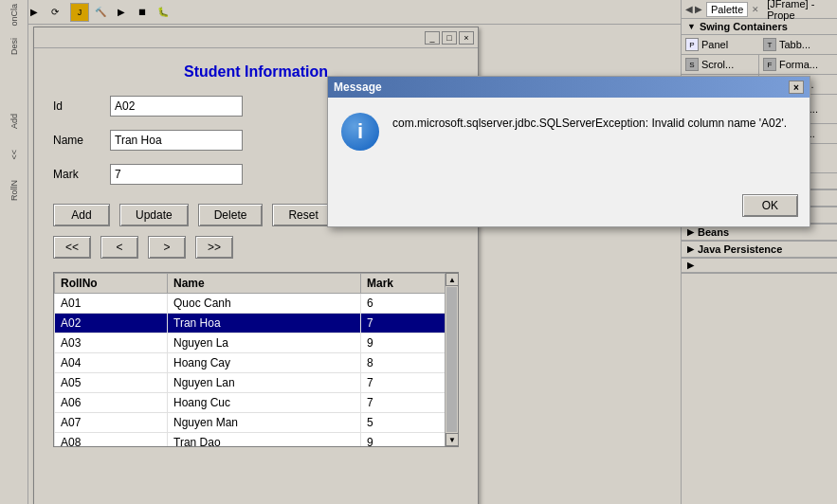  I want to click on toolbar-btn-2: ▶, so click(121, 12).